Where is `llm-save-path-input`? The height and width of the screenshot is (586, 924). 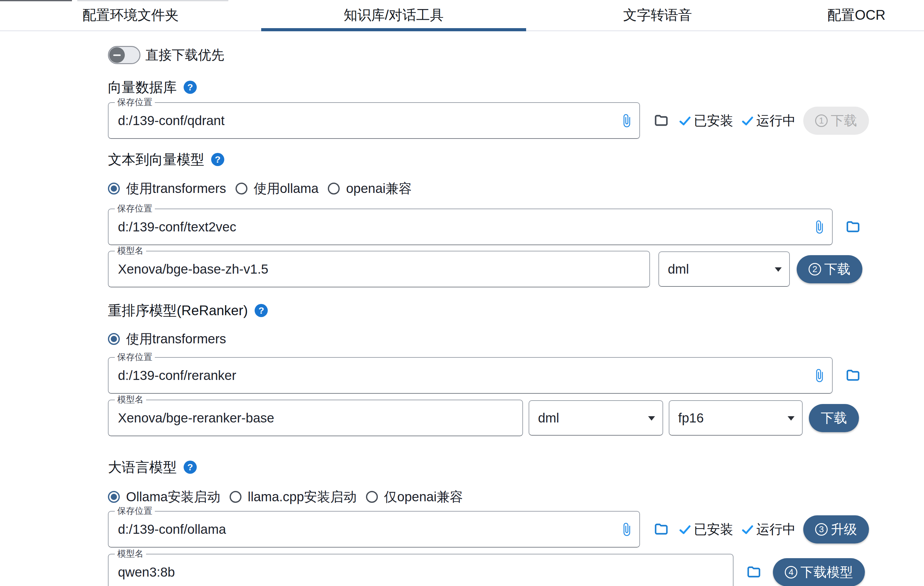 llm-save-path-input is located at coordinates (364, 529).